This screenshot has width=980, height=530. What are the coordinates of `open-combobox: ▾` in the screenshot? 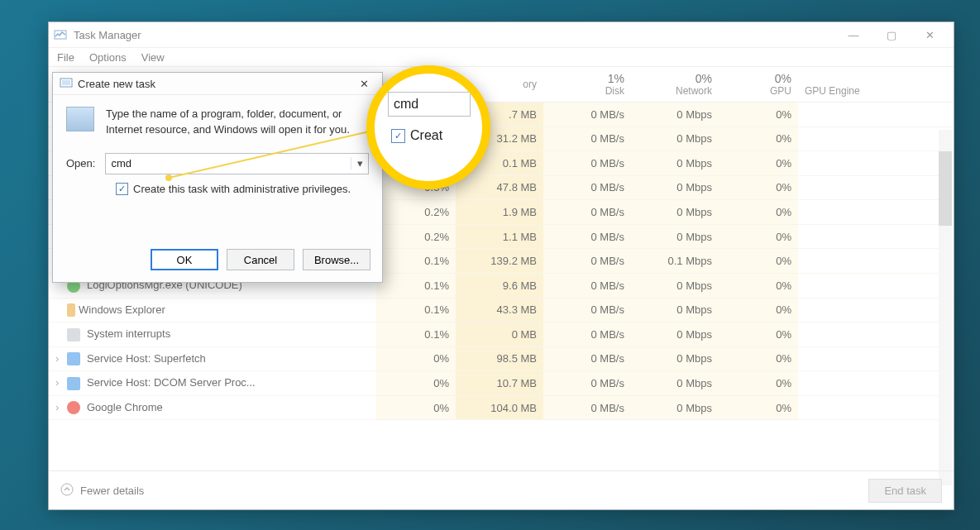 It's located at (237, 164).